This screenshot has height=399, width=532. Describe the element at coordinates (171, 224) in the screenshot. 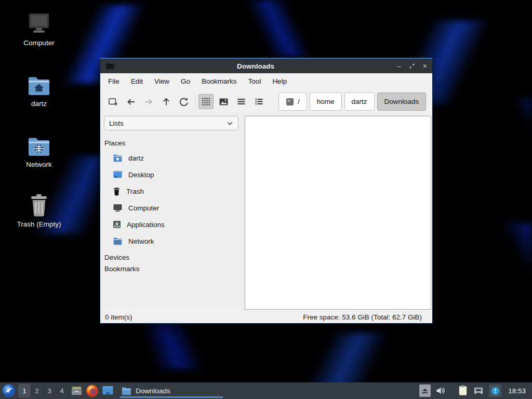

I see `sidebar-item-applications: Applications` at that location.